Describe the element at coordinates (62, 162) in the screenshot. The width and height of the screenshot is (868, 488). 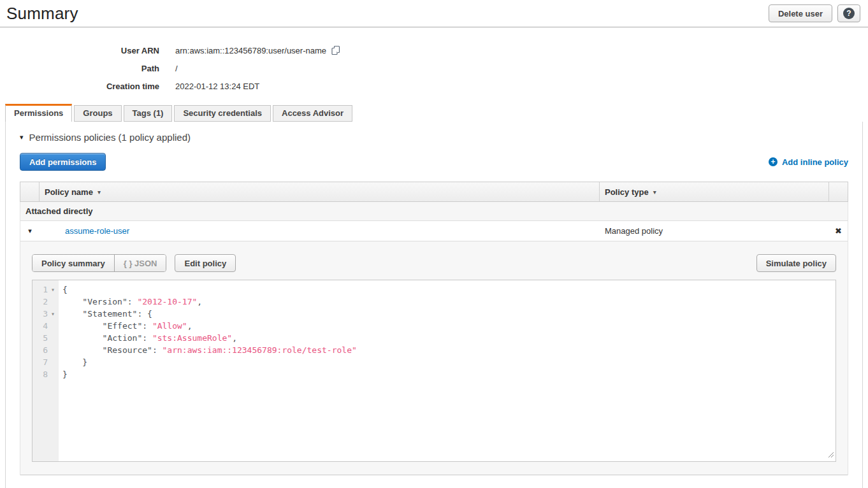
I see `add-permissions-button: Add permissions` at that location.